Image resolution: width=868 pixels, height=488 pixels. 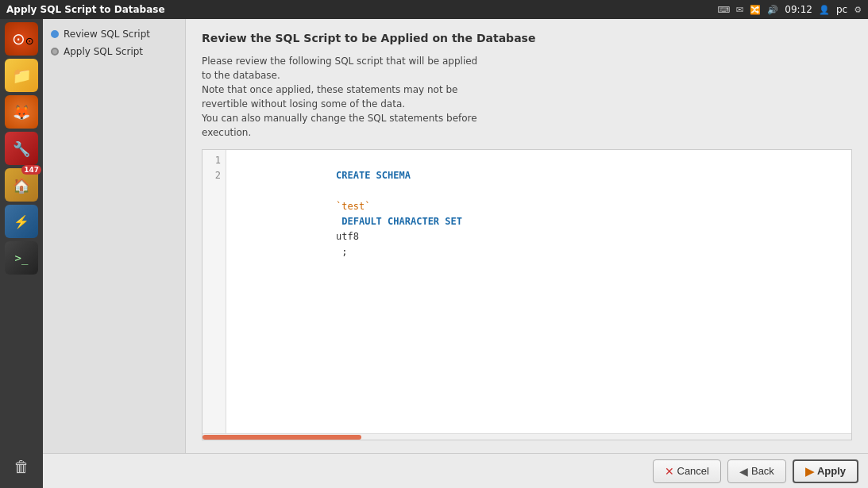 What do you see at coordinates (86, 10) in the screenshot?
I see `window-title: Apply SQL Script to Database` at bounding box center [86, 10].